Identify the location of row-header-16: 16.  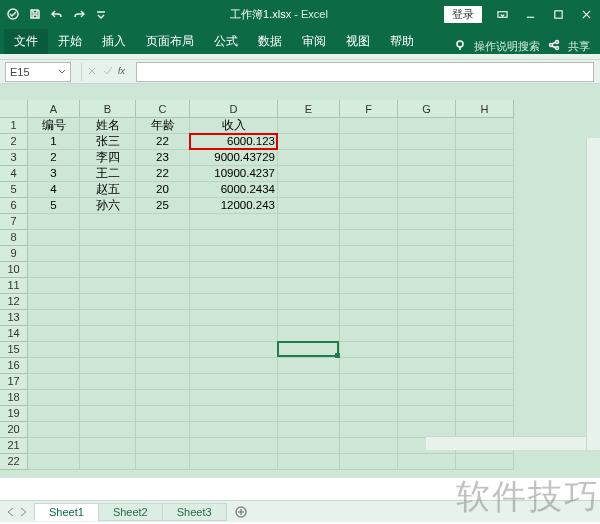
(14, 366).